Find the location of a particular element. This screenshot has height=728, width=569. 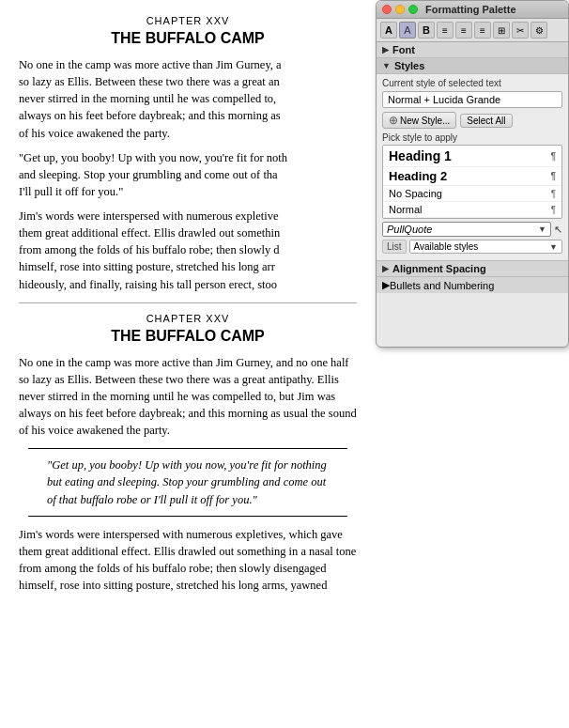

alignment-section-header: ▶ Alignment Spacing is located at coordinates (472, 269).